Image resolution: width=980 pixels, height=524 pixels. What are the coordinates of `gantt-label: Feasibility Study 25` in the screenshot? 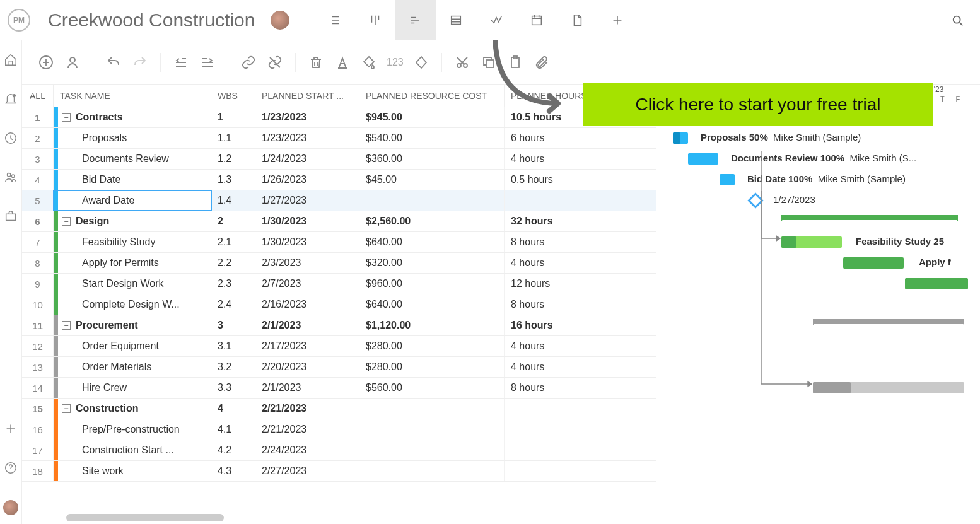 It's located at (900, 241).